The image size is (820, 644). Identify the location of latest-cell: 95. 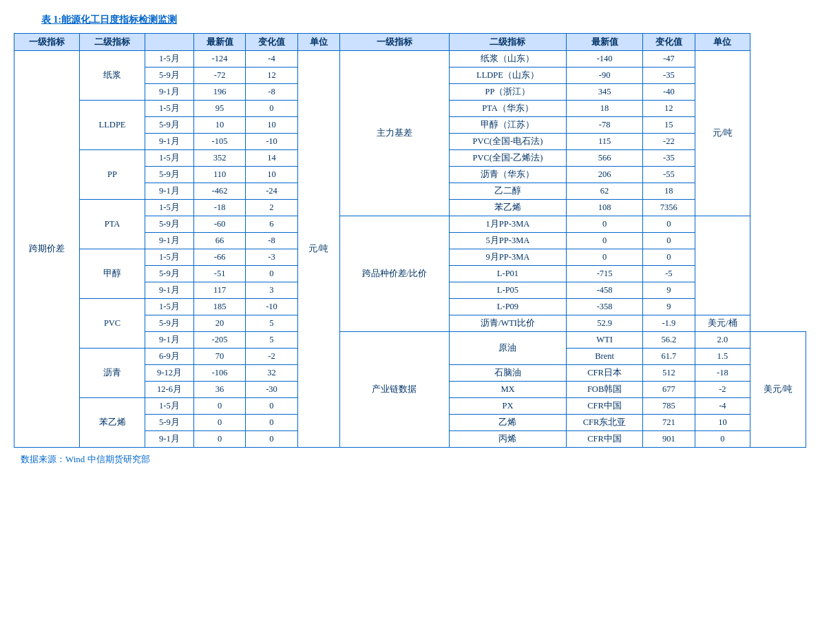
(219, 109).